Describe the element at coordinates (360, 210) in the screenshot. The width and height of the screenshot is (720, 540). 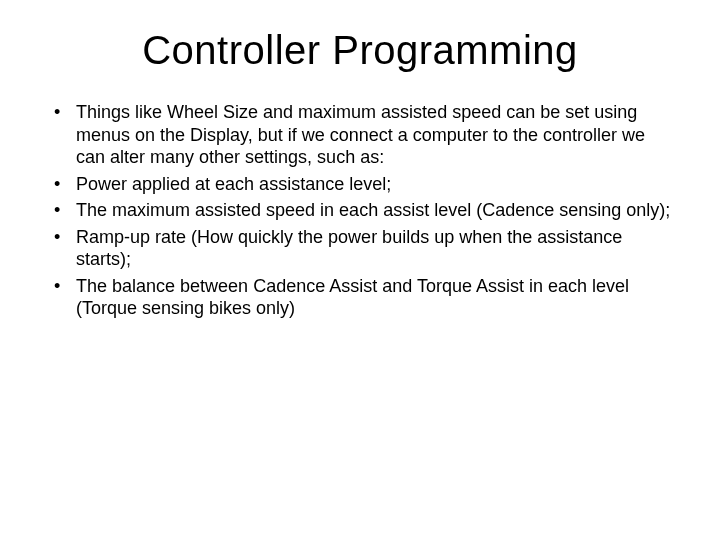
I see `list-item: The maximum assisted speed in each assis…` at that location.